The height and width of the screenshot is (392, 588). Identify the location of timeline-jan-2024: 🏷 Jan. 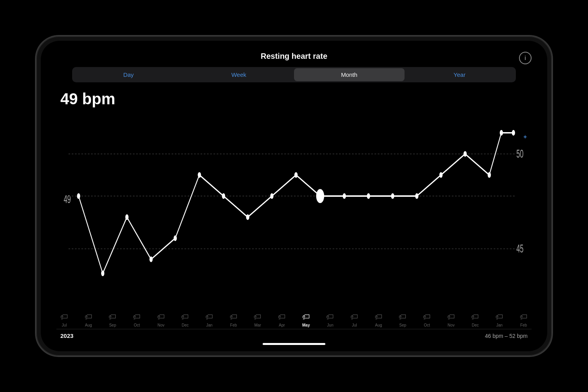
(209, 320).